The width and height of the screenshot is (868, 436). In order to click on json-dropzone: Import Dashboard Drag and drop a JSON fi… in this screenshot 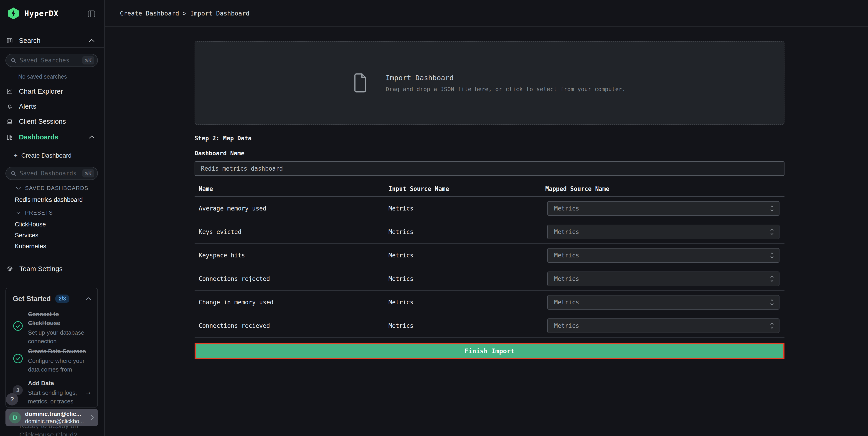, I will do `click(489, 83)`.